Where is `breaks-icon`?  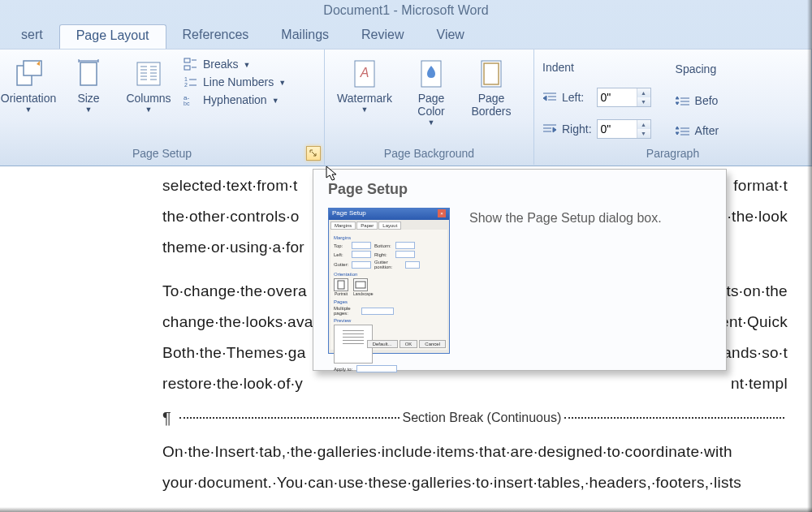 breaks-icon is located at coordinates (191, 64).